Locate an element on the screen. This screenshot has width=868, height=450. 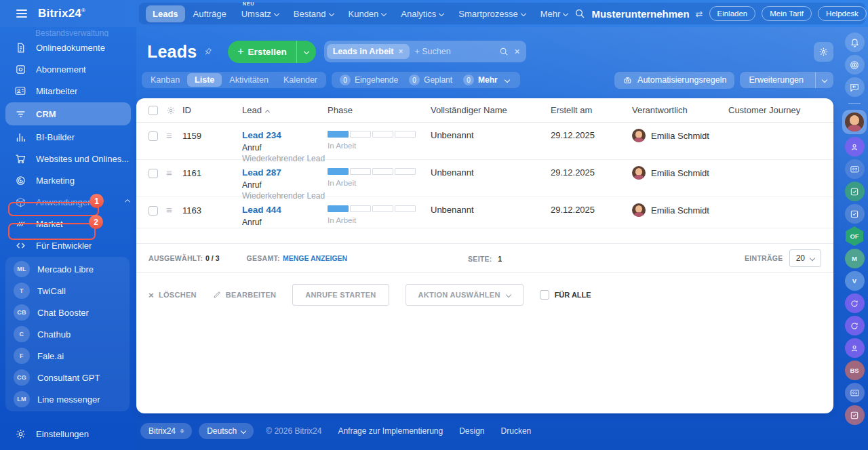
invite-button: Einladen is located at coordinates (732, 14).